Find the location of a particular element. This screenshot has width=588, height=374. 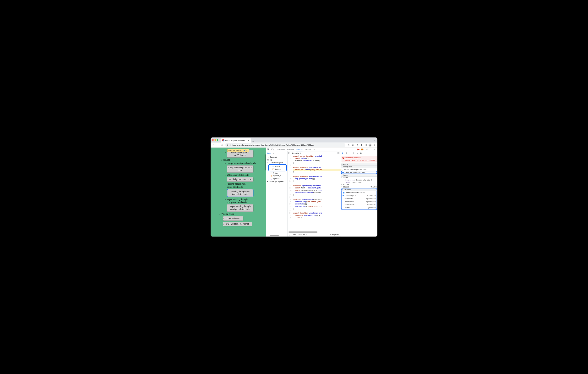

caught-btn-1: Caught in non ignore listed code is located at coordinates (240, 169).